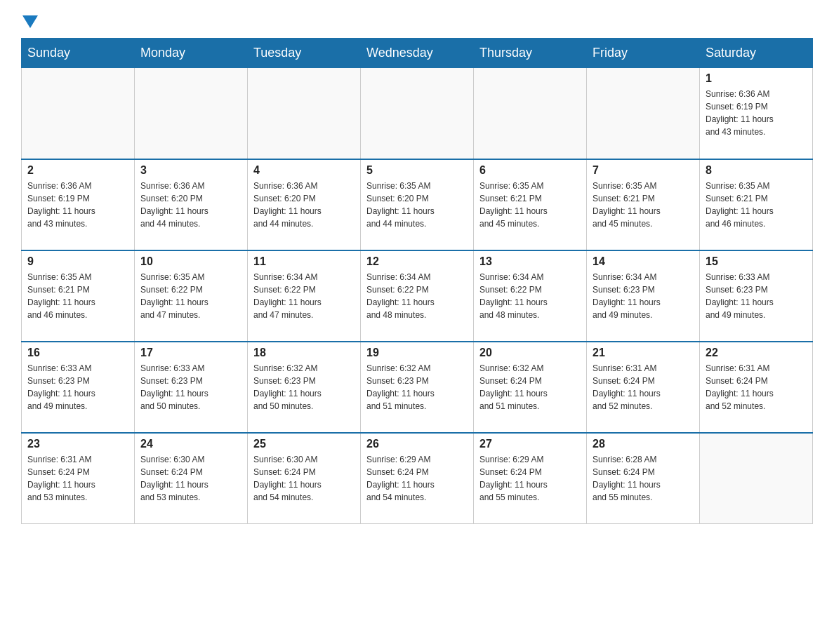 Image resolution: width=834 pixels, height=644 pixels. I want to click on calendar-cell: 17Sunrise: 6:33 AMSunset: 6:23 PMDayligh…, so click(191, 387).